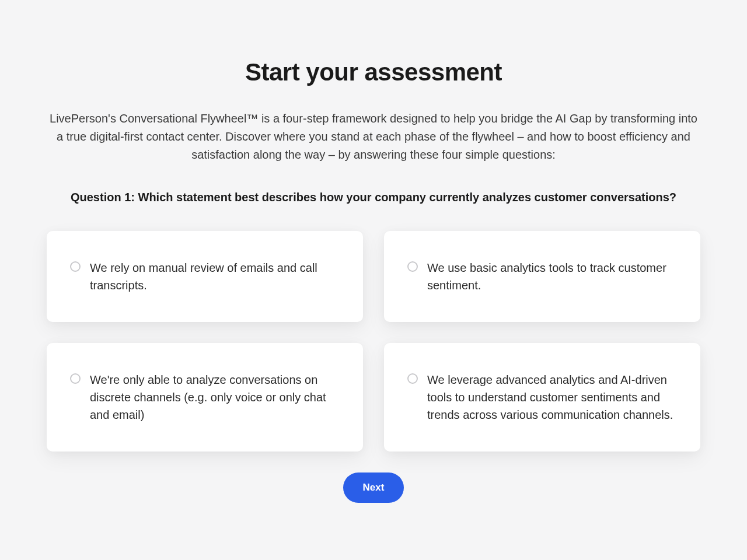 This screenshot has width=747, height=560. Describe the element at coordinates (552, 397) in the screenshot. I see `option-text: We leverage advanced analytics and AI-dr…` at that location.